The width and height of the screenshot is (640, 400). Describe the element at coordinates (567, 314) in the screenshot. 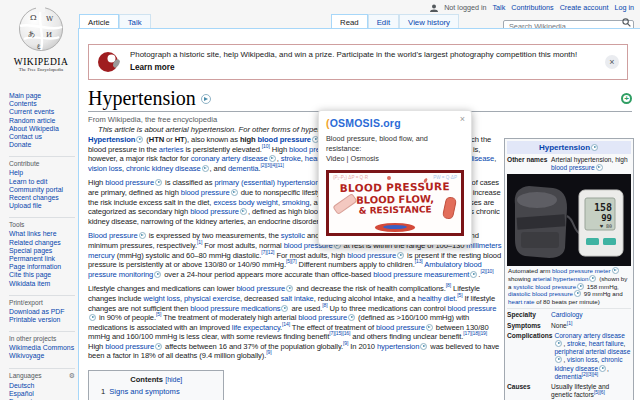

I see `wiki-link: Cardiology` at that location.